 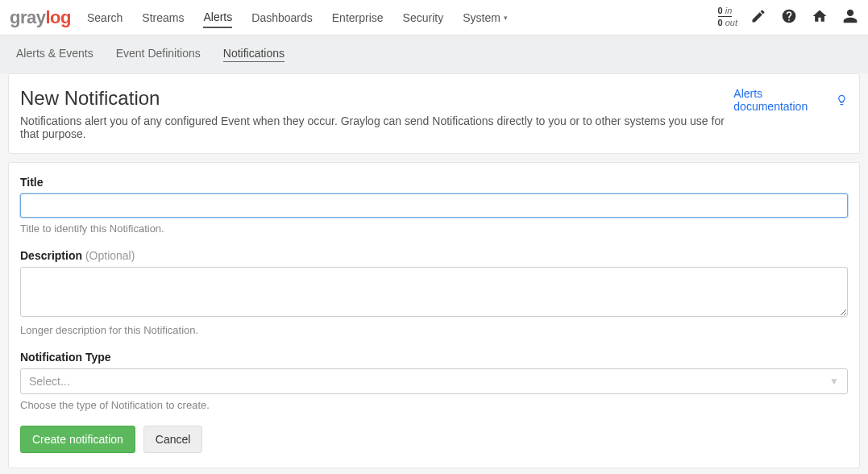 I want to click on title-label: Title, so click(x=434, y=182).